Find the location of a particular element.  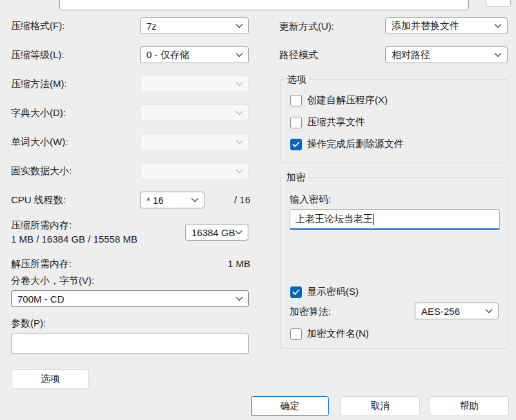

volume-size-combo: 700M - CD is located at coordinates (130, 299).